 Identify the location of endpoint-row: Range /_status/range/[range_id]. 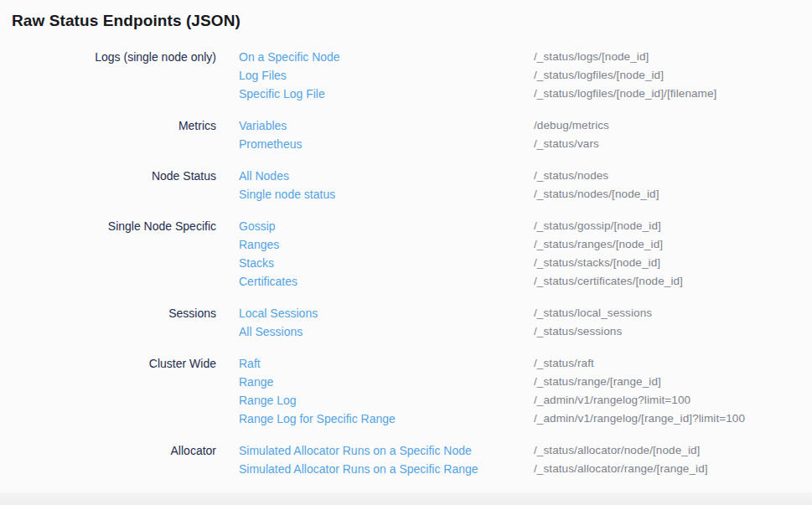
(525, 382).